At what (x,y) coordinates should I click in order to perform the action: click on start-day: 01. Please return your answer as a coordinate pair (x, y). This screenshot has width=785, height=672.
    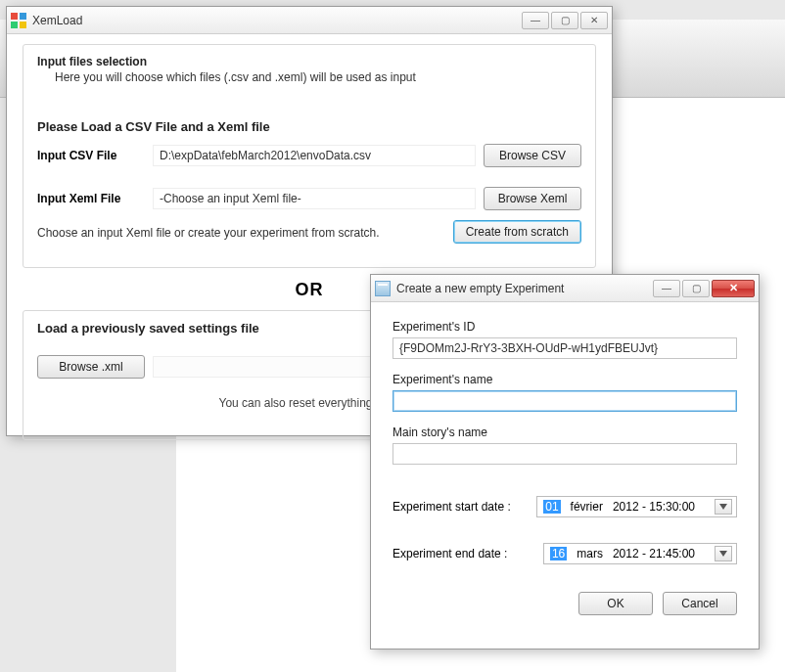
    Looking at the image, I should click on (552, 507).